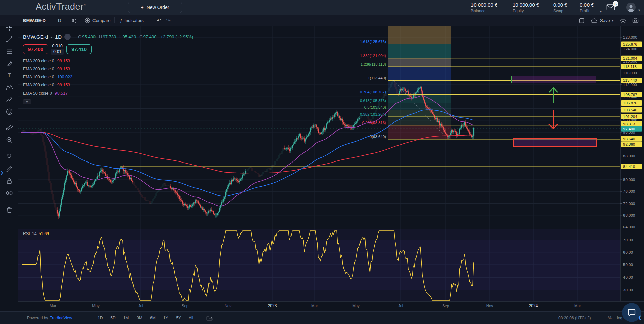  I want to click on svg-text: Sep, so click(446, 306).